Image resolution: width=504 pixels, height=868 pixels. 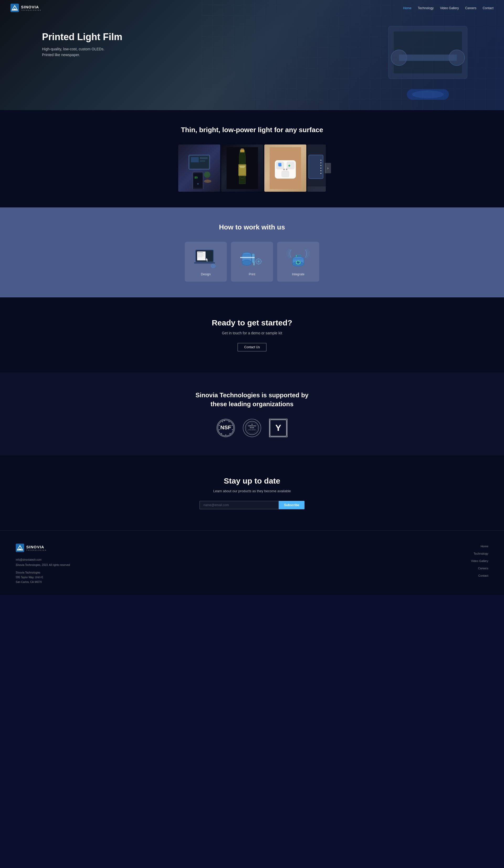 What do you see at coordinates (279, 428) in the screenshot?
I see `svg-text: Y` at bounding box center [279, 428].